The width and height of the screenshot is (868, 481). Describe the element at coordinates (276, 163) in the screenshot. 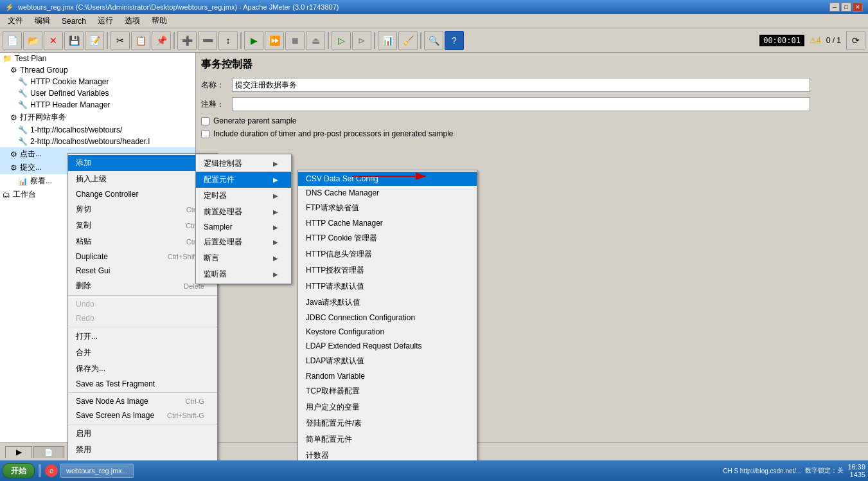

I see `logic-arrow: ▶` at that location.